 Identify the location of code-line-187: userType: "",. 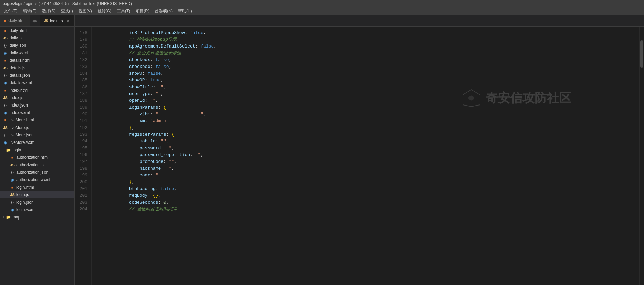
(366, 94).